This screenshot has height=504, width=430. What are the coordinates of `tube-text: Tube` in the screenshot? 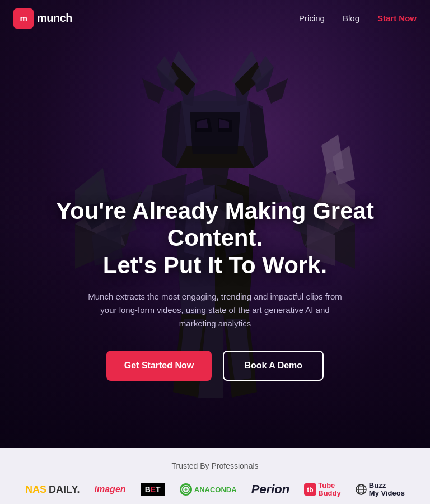 It's located at (329, 486).